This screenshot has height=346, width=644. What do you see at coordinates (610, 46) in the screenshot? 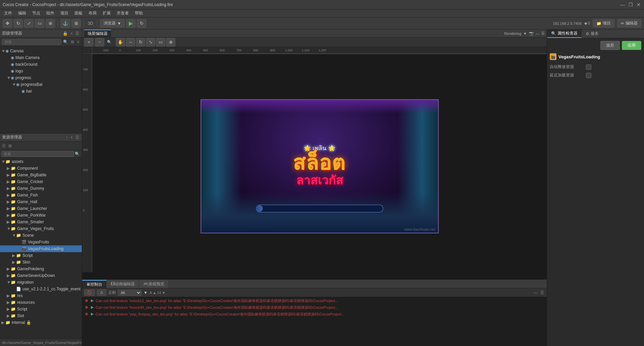
I see `discard-button: 放弃` at bounding box center [610, 46].